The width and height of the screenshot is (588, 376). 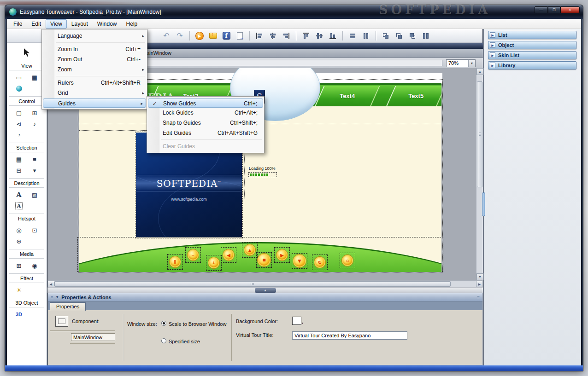 What do you see at coordinates (35, 124) in the screenshot?
I see `sound-tool-icon: ♪` at bounding box center [35, 124].